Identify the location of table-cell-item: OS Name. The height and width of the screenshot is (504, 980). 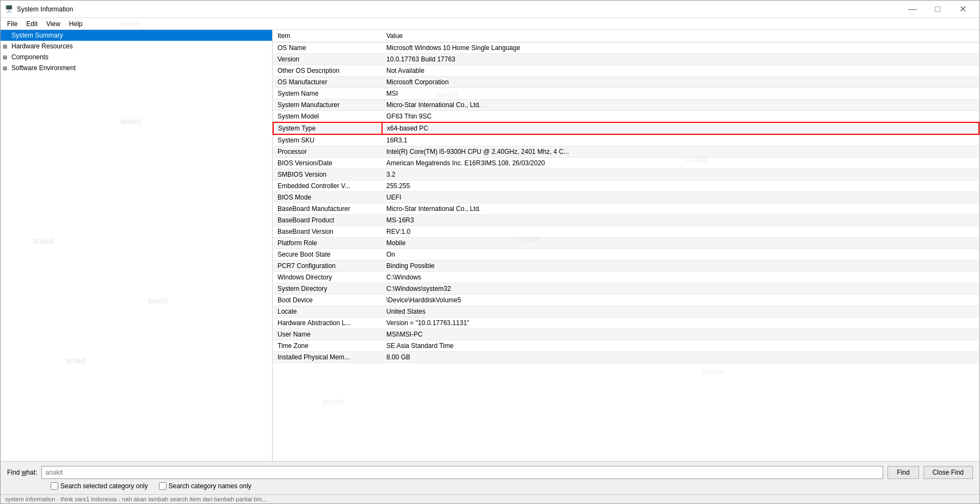
(328, 48).